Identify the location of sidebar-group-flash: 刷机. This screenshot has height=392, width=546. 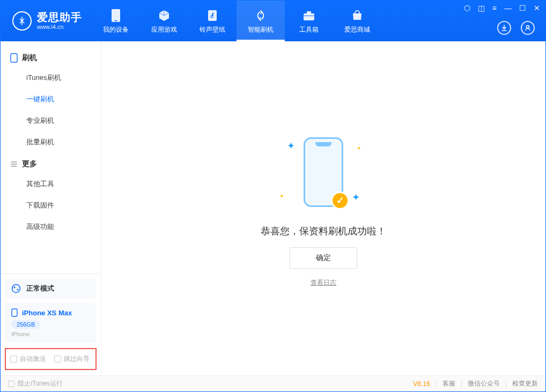
(50, 57).